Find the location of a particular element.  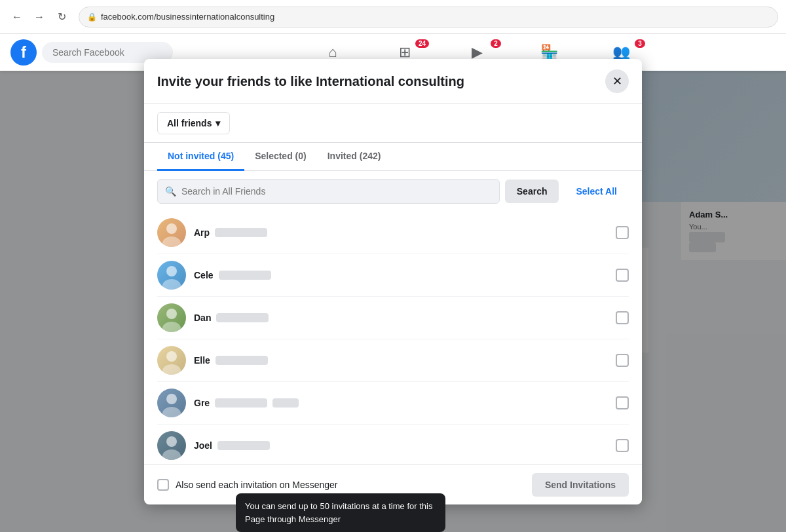

facebook-logo: f is located at coordinates (24, 52).